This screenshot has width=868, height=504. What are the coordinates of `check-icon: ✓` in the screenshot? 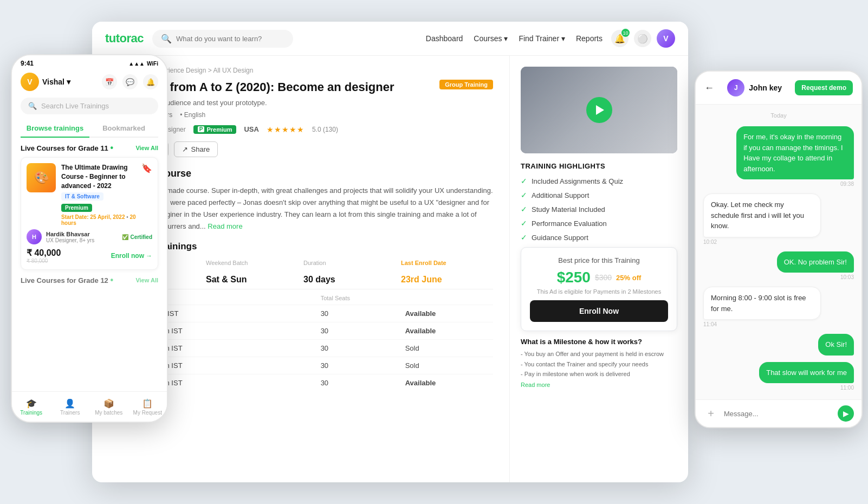 It's located at (524, 181).